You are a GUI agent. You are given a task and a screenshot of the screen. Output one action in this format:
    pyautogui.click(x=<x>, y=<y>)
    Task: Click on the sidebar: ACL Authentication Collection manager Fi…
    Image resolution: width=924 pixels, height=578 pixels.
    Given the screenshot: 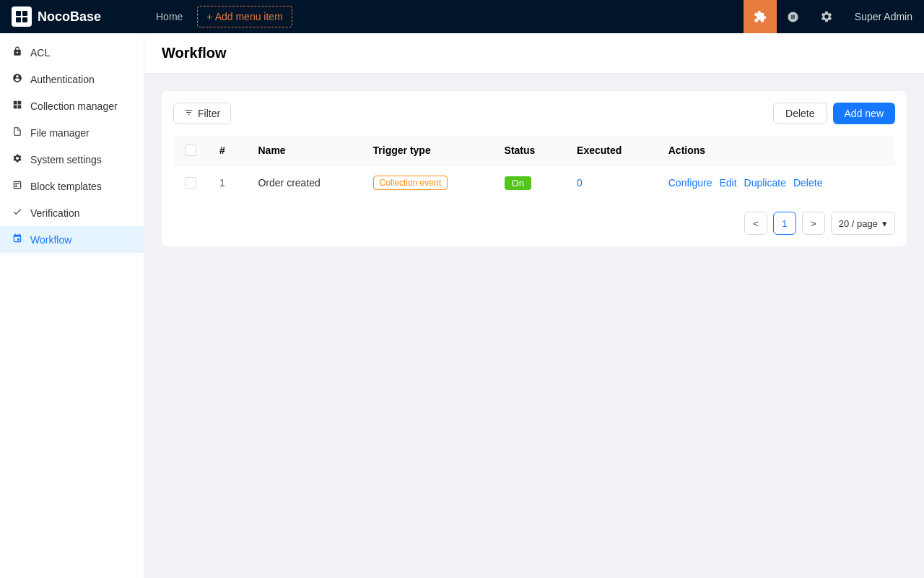 What is the action you would take?
    pyautogui.click(x=72, y=306)
    